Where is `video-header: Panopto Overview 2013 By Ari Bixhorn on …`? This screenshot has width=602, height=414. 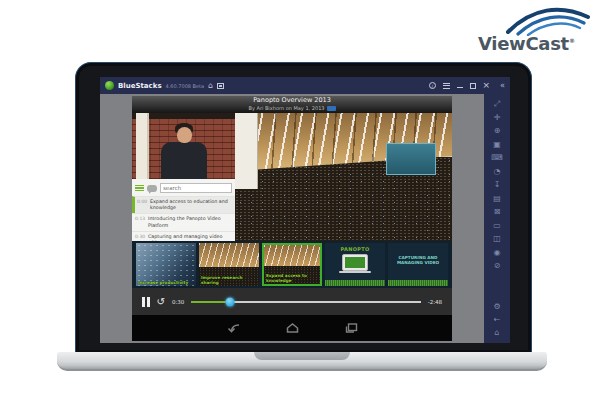
video-header: Panopto Overview 2013 By Ari Bixhorn on … is located at coordinates (292, 104).